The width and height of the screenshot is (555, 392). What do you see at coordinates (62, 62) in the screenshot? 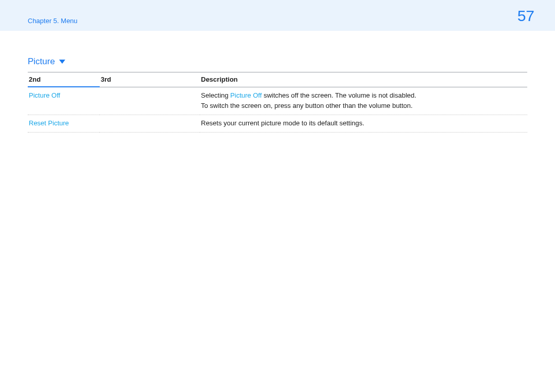
I see `chevron-down-icon` at bounding box center [62, 62].